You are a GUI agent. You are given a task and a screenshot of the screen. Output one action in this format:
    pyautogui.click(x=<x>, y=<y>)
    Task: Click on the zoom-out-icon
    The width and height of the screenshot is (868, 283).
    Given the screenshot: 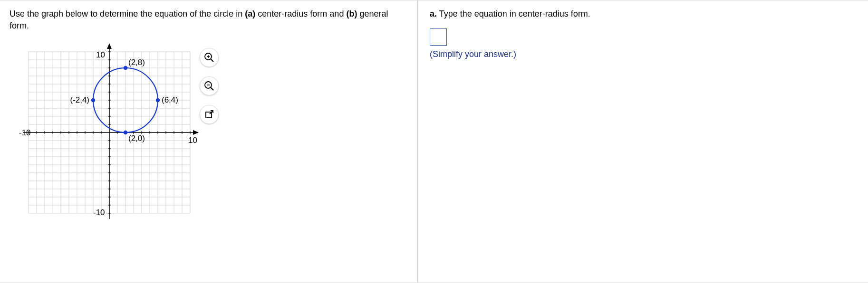 What is the action you would take?
    pyautogui.click(x=209, y=86)
    